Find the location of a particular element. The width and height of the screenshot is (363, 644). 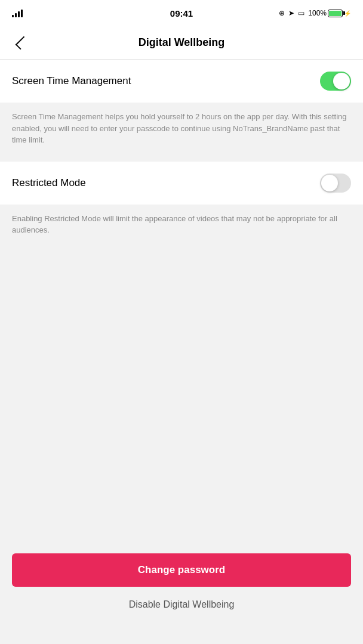

screen-time-toggle is located at coordinates (336, 81).